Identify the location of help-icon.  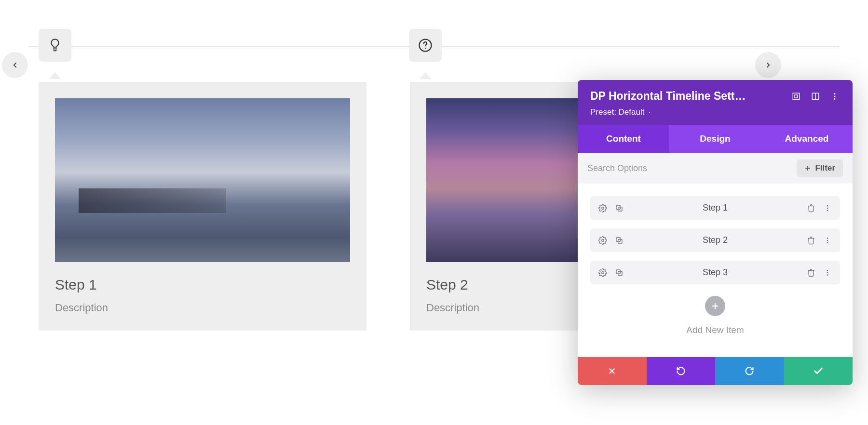
(425, 45).